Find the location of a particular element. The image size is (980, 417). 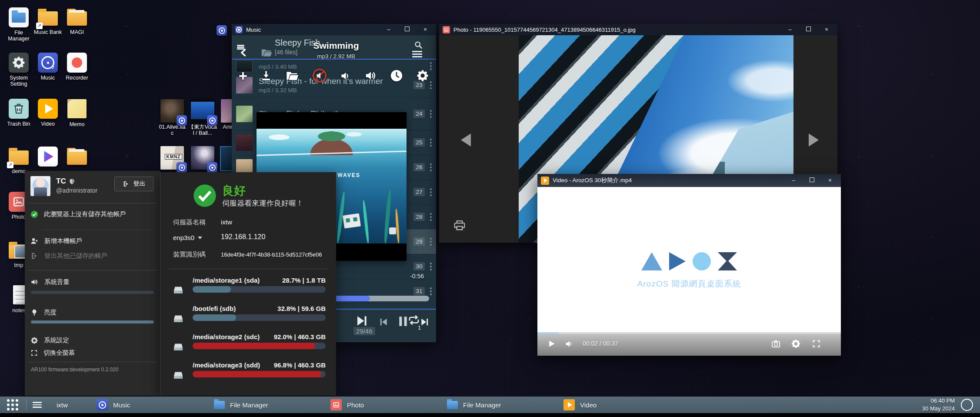

volume-down-icon is located at coordinates (345, 76).